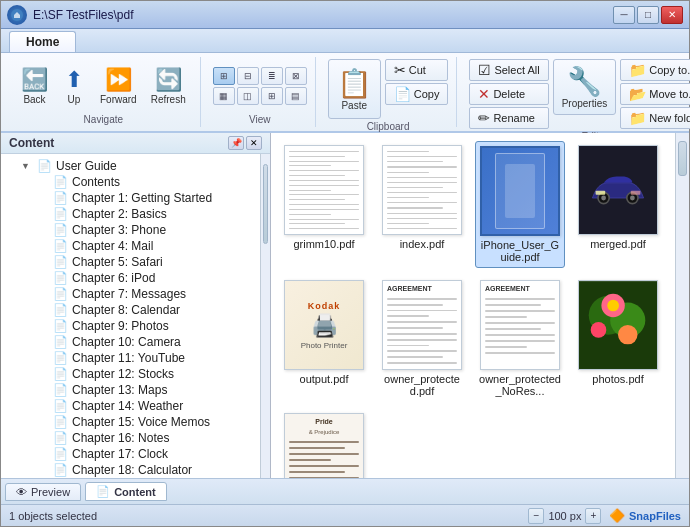  I want to click on tree-item-ch4: 📄 Chapter 4: Mail, so click(130, 246).